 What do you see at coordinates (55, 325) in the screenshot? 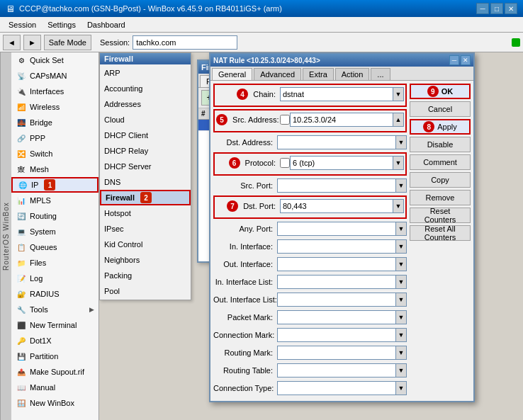
I see `sidebar-item-new-terminal: ⬛ New Terminal` at bounding box center [55, 325].